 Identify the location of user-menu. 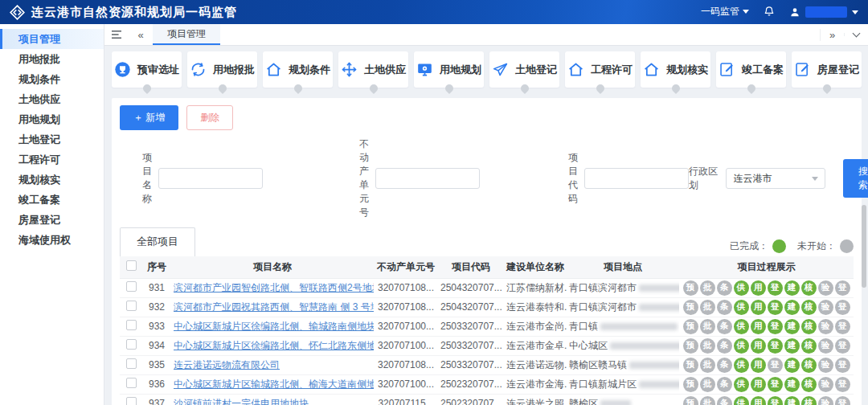
(824, 12).